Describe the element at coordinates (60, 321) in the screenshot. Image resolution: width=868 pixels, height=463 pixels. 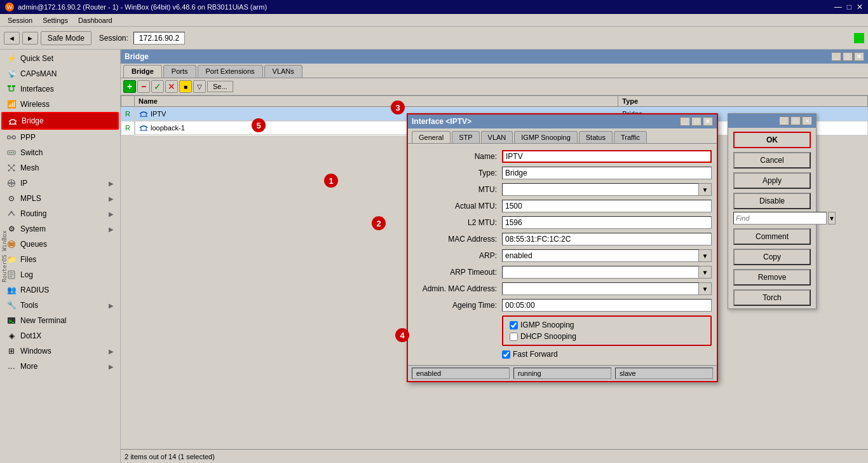
I see `sidebar-item-new-terminal: New Terminal` at that location.